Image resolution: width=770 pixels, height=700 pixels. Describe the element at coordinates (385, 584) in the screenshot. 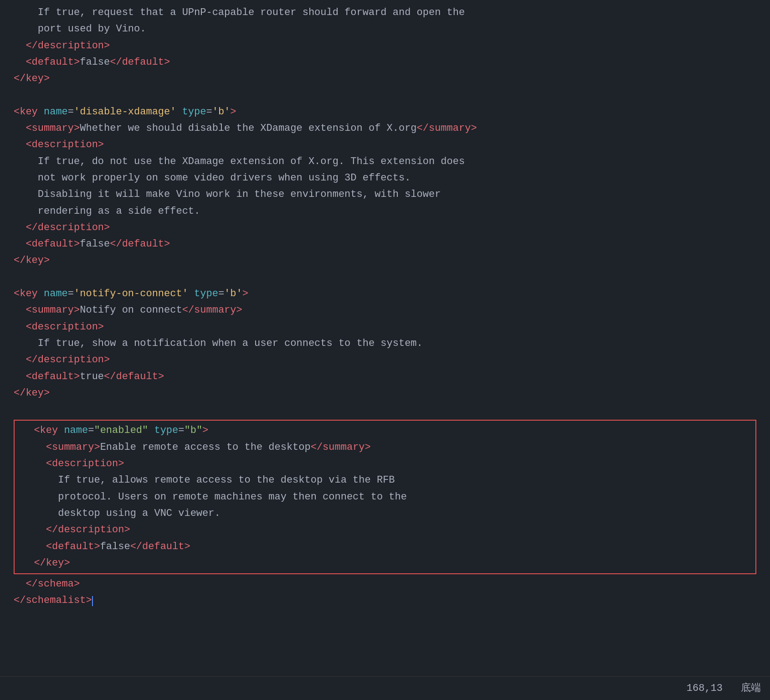

I see `line: </schema>` at that location.